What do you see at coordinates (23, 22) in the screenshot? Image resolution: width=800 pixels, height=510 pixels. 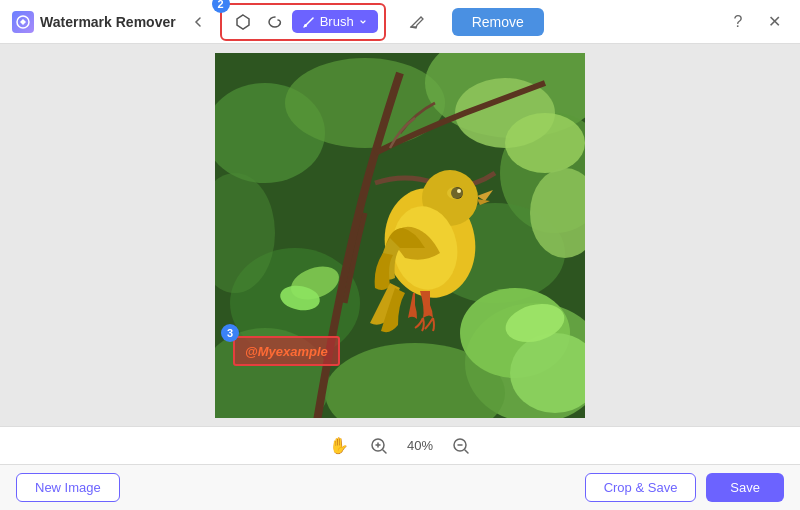 I see `app-logo-icon` at bounding box center [23, 22].